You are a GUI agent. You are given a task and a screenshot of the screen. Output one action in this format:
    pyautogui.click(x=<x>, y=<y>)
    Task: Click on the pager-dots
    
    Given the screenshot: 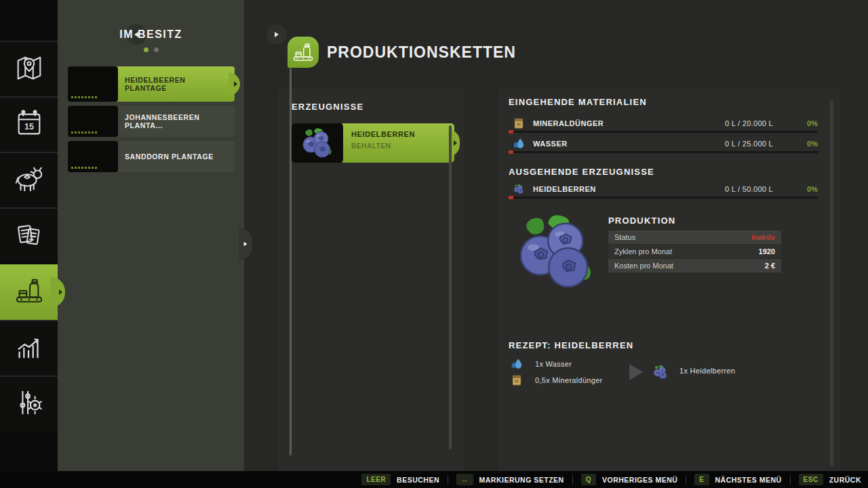 What is the action you would take?
    pyautogui.click(x=151, y=50)
    